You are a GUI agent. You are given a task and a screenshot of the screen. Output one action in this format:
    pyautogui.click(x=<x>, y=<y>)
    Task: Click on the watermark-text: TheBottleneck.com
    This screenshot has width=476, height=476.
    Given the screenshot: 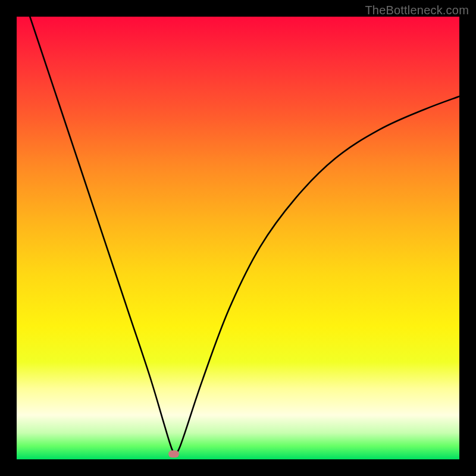 What is the action you would take?
    pyautogui.click(x=416, y=11)
    